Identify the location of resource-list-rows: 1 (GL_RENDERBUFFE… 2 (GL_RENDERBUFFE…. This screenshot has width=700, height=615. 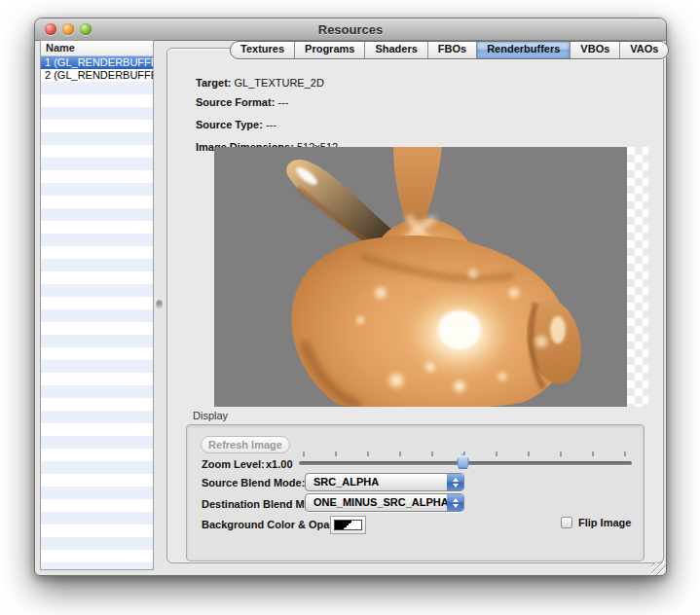
(97, 313).